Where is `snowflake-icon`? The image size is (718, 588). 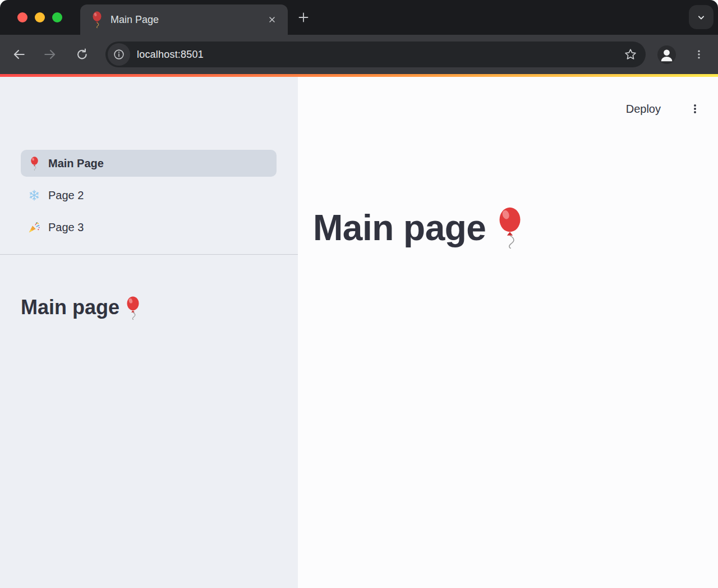 snowflake-icon is located at coordinates (34, 195).